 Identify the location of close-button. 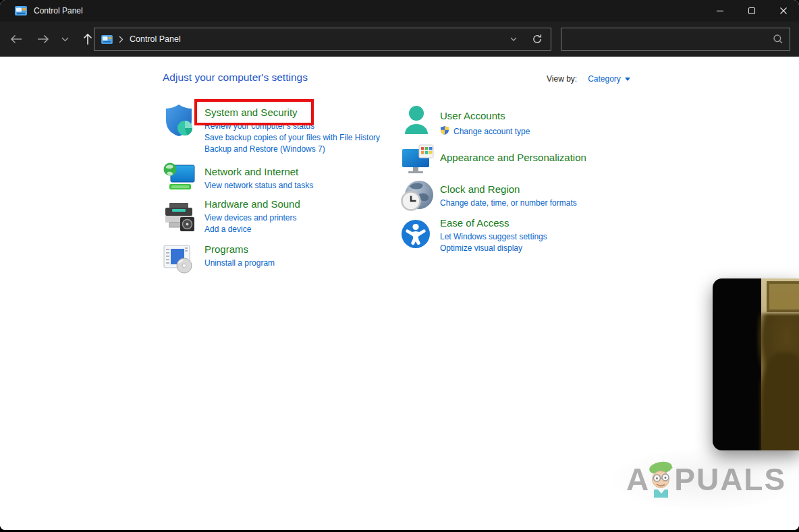
(783, 11).